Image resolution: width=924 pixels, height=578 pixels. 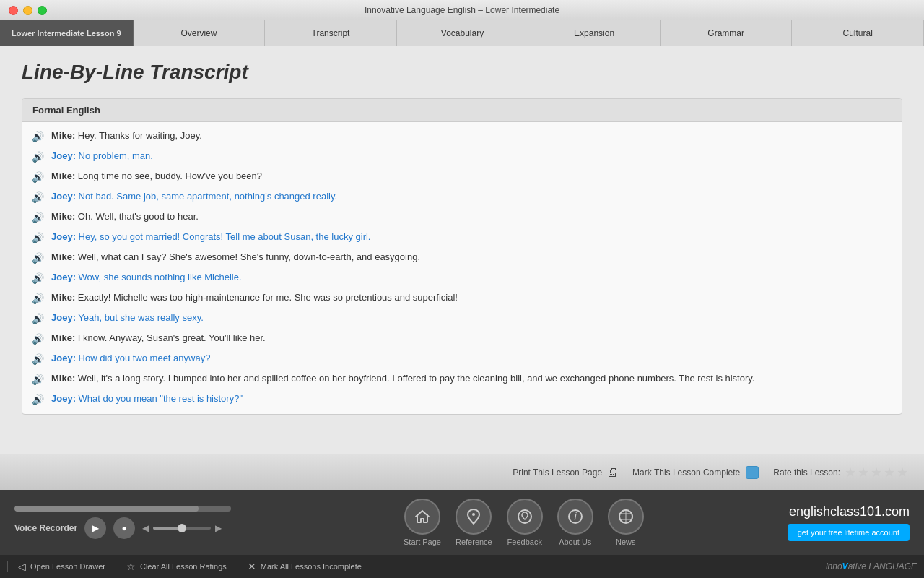 What do you see at coordinates (422, 517) in the screenshot?
I see `start-page-icon-circle` at bounding box center [422, 517].